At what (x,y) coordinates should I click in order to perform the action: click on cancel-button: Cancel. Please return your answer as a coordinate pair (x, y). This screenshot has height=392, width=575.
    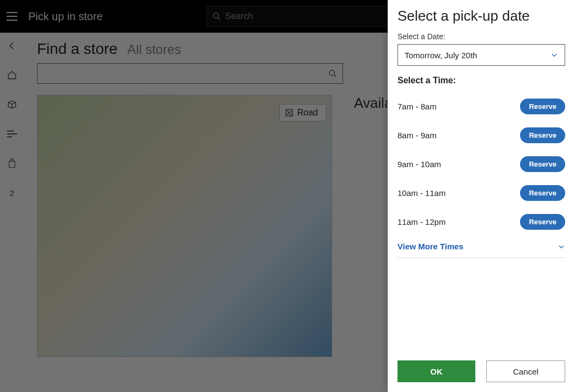
    Looking at the image, I should click on (526, 371).